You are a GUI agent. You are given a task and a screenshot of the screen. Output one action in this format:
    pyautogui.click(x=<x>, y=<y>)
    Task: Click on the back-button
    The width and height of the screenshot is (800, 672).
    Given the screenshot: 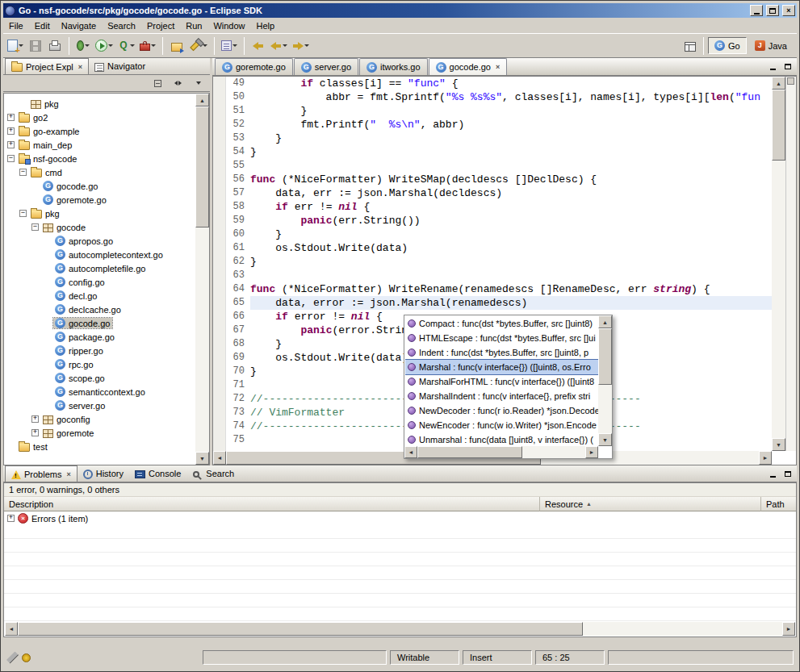 What is the action you would take?
    pyautogui.click(x=279, y=46)
    